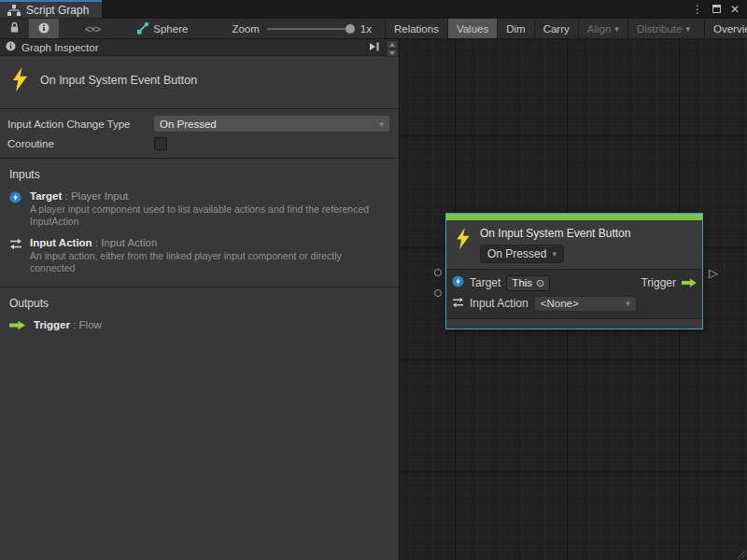  Describe the element at coordinates (515, 29) in the screenshot. I see `button-label: Dim` at that location.